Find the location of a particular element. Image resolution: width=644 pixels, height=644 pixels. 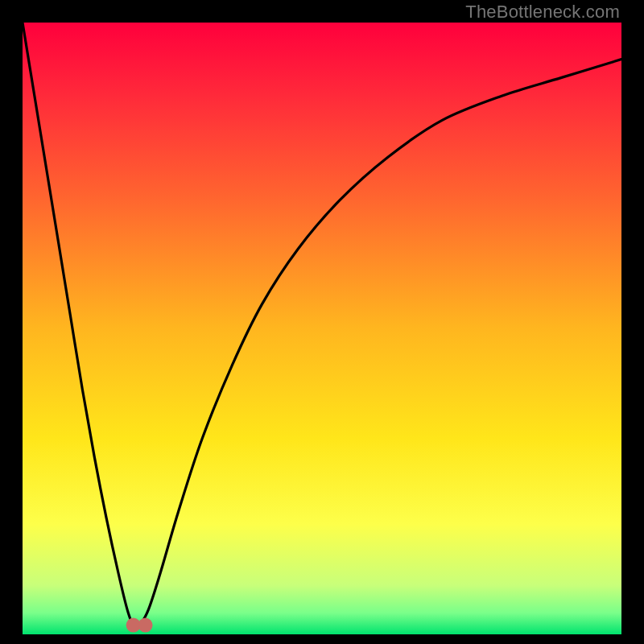

watermark-text: TheBottleneck.com is located at coordinates (543, 12).